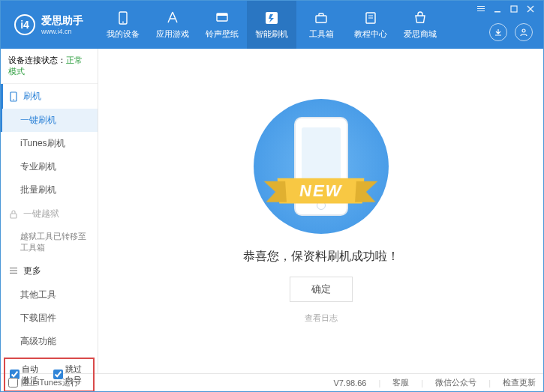  I want to click on nav-toolbox: 工具箱, so click(321, 25).